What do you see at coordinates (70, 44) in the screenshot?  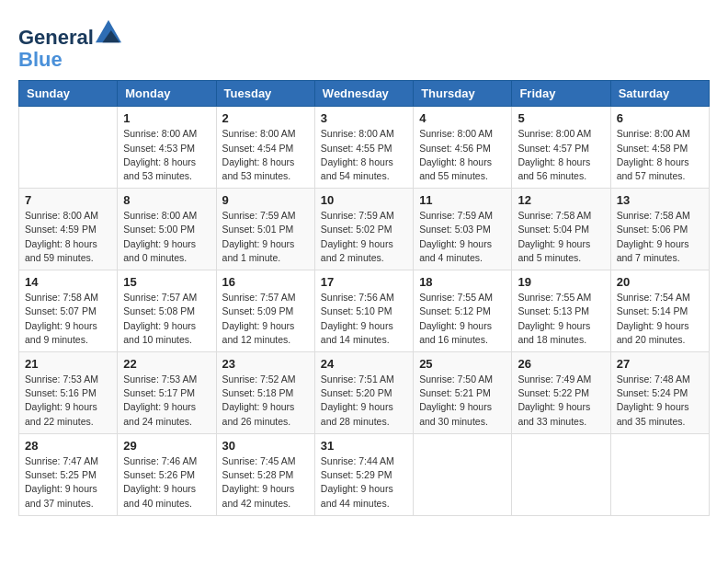 I see `logo: GeneralBlue` at bounding box center [70, 44].